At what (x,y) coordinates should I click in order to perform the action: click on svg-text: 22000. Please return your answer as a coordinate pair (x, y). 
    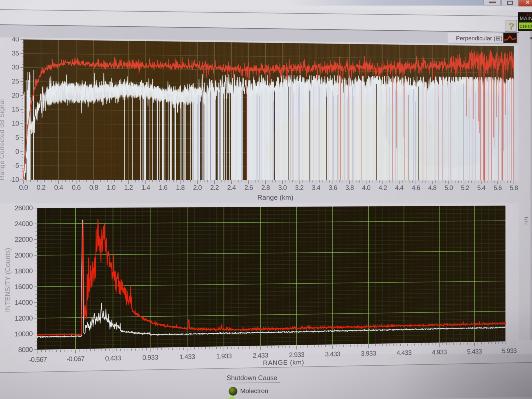
    Looking at the image, I should click on (24, 240).